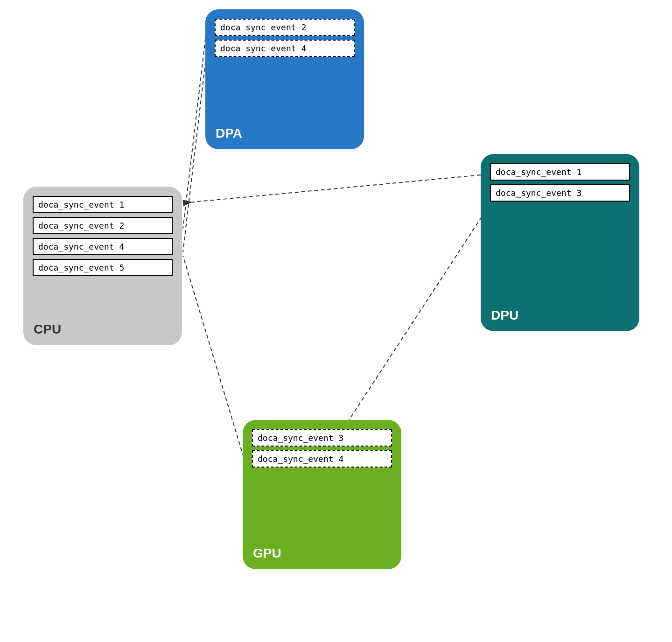 The height and width of the screenshot is (642, 672). Describe the element at coordinates (229, 133) in the screenshot. I see `dpa-label: DPA` at that location.